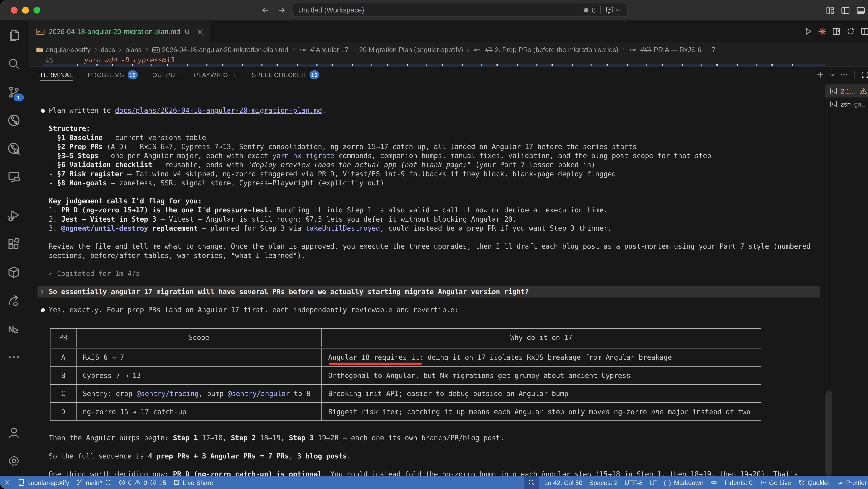  I want to click on activity-bar: 1N≥, so click(14, 249).